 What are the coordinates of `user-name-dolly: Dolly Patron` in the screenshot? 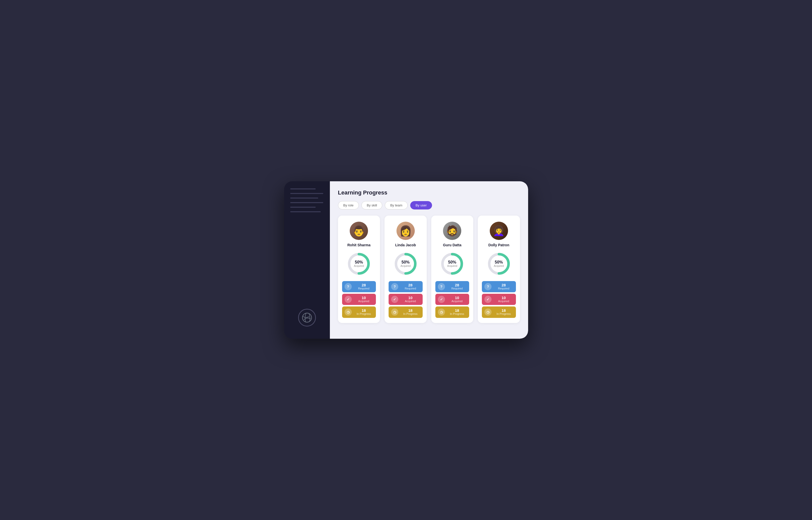 It's located at (499, 245).